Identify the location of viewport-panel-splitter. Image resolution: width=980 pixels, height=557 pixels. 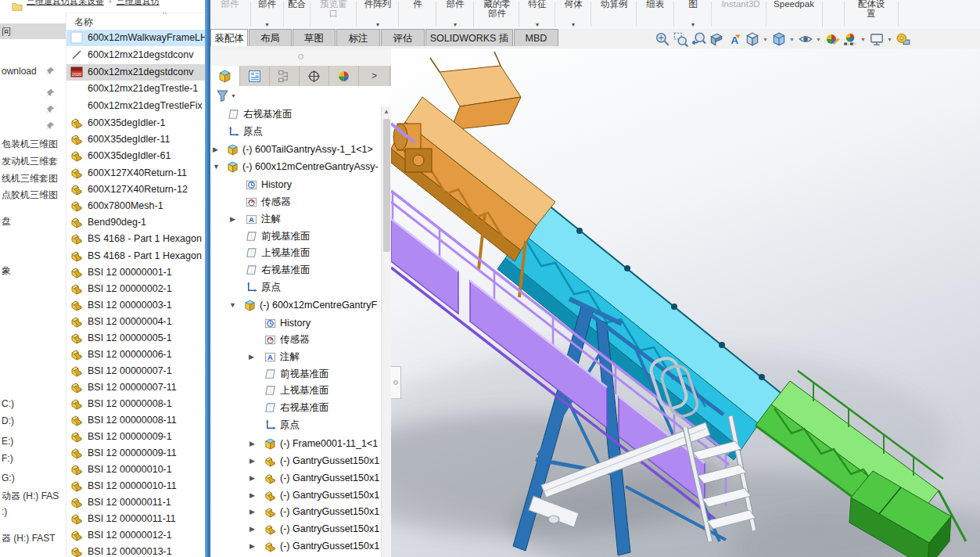
(396, 383).